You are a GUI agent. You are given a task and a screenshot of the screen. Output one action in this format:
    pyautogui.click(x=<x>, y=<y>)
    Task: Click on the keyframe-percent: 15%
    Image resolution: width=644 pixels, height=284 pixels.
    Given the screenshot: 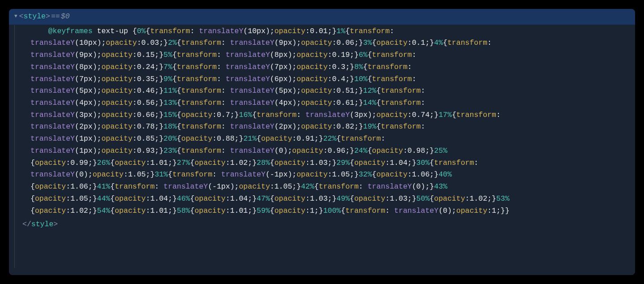 What is the action you would take?
    pyautogui.click(x=170, y=115)
    